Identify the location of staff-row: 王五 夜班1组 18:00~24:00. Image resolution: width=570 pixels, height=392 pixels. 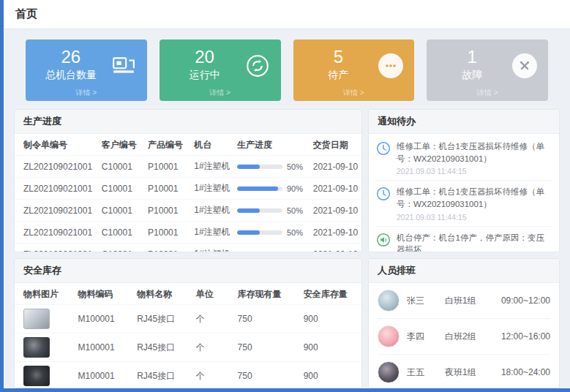
(464, 372).